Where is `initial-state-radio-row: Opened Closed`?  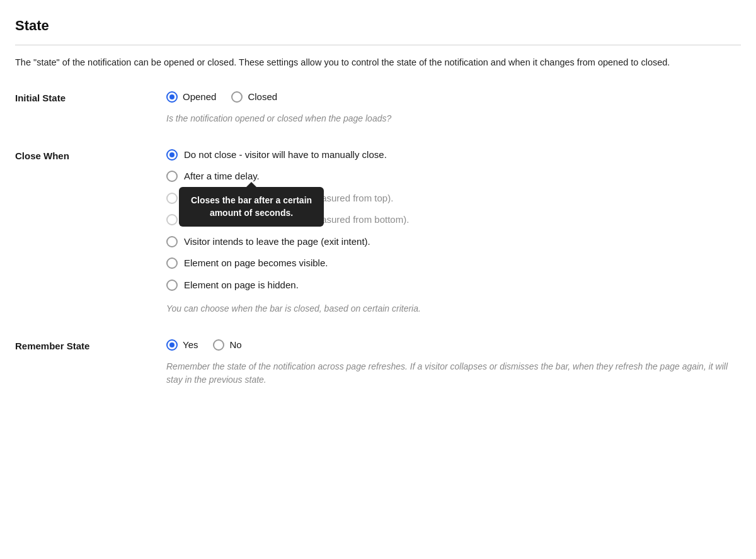 initial-state-radio-row: Opened Closed is located at coordinates (454, 97).